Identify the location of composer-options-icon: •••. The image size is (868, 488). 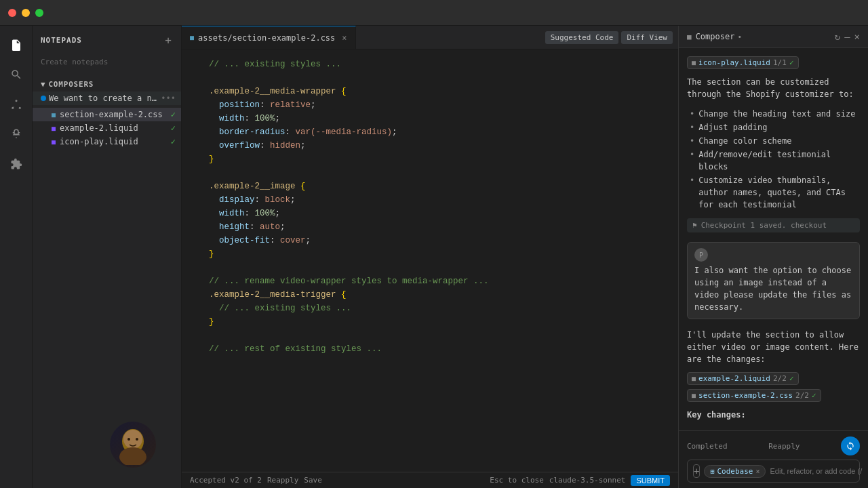
(168, 98).